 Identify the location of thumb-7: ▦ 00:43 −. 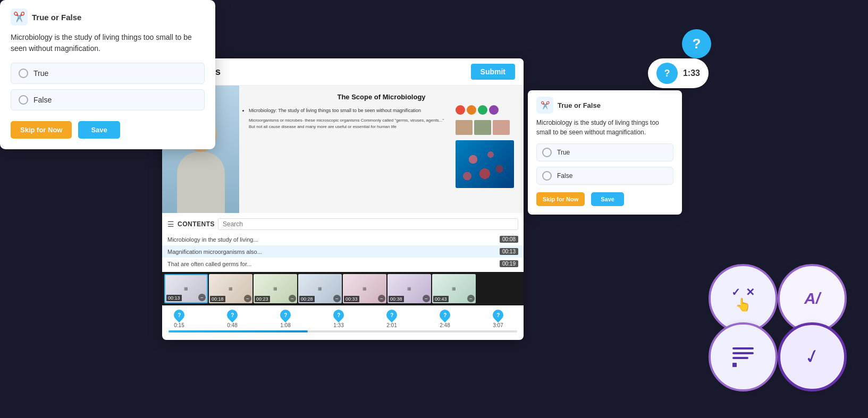
(454, 289).